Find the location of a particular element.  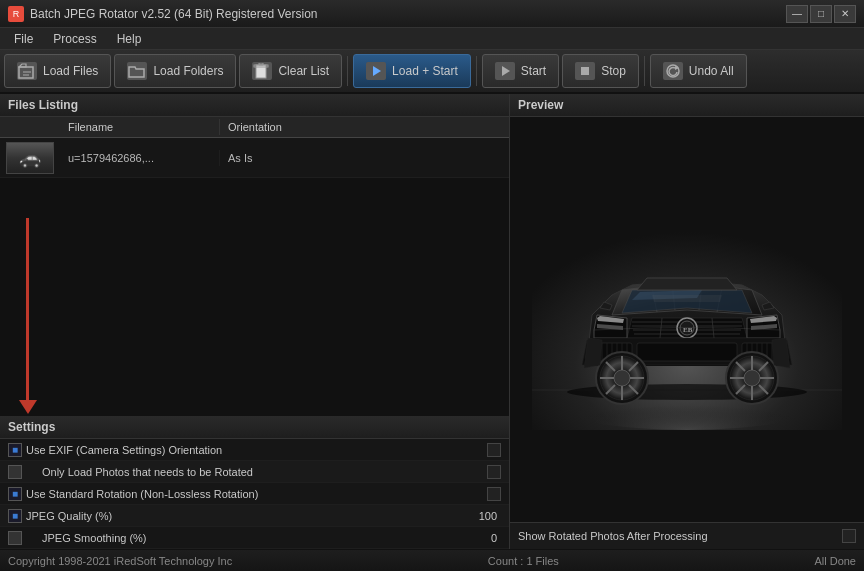

load-files-label: Load Files is located at coordinates (70, 71).